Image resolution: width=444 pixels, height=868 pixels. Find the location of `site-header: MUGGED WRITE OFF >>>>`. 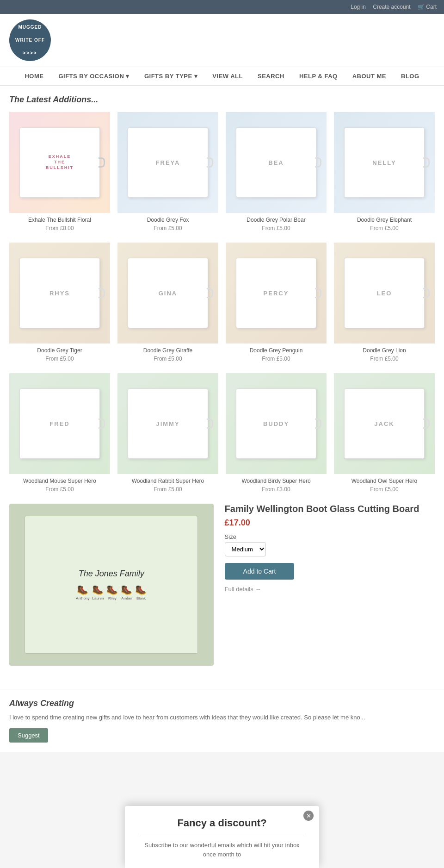

site-header: MUGGED WRITE OFF >>>> is located at coordinates (222, 40).